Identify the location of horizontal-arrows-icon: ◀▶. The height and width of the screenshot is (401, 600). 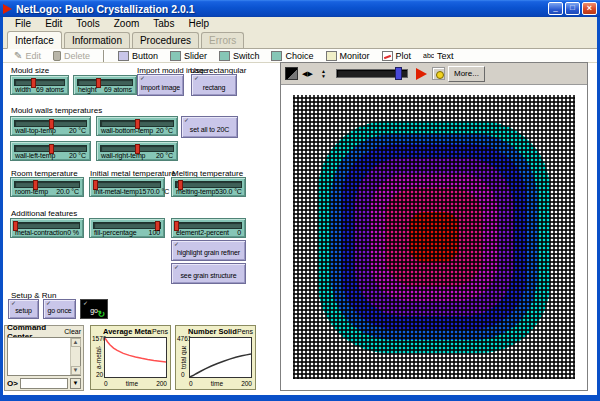
(308, 74).